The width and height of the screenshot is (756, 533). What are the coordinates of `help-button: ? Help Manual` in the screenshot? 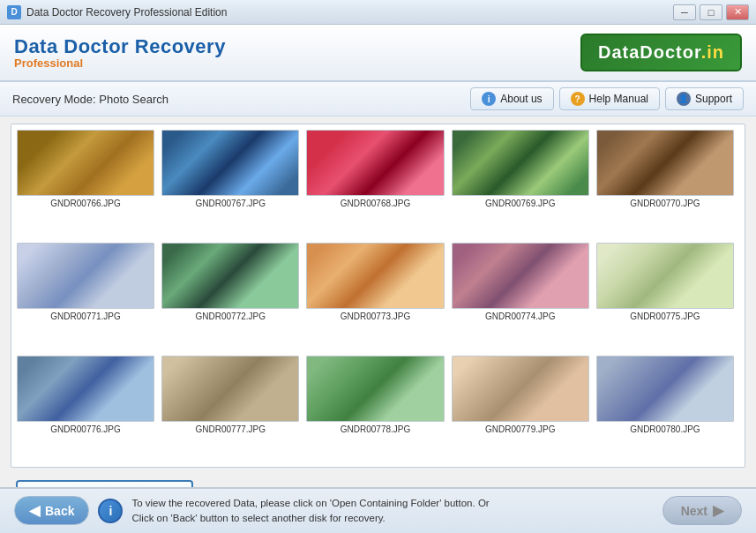 It's located at (610, 99).